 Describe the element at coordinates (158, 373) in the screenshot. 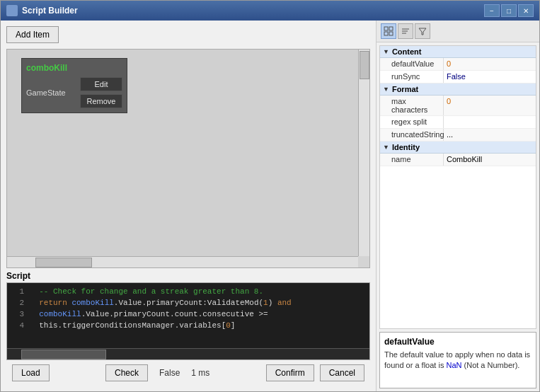

I see `status-area: Check False 1 ms` at that location.